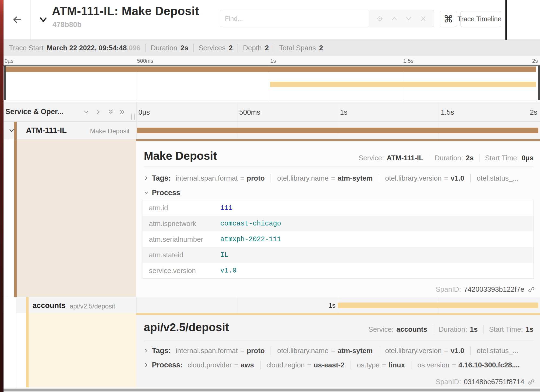 Image resolution: width=540 pixels, height=392 pixels. What do you see at coordinates (125, 11) in the screenshot?
I see `page-title: ATM-111-IL: Make Deposit` at bounding box center [125, 11].